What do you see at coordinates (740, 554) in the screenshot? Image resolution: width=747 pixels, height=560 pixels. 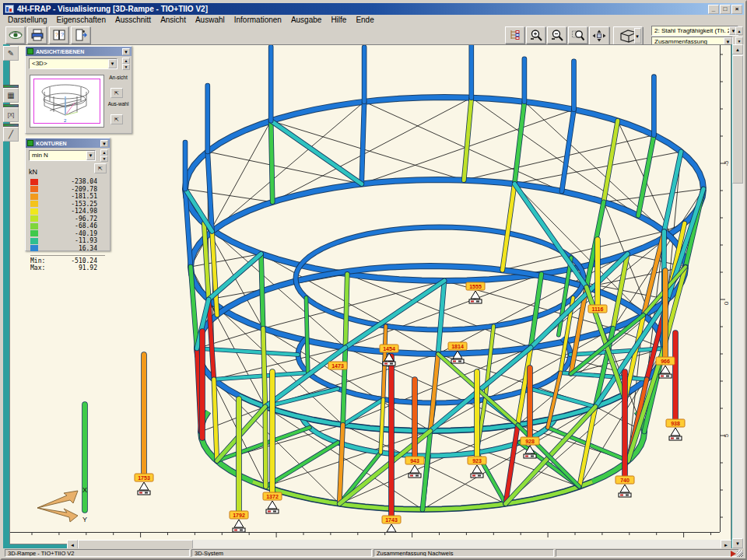 I see `resize-grip` at bounding box center [740, 554].